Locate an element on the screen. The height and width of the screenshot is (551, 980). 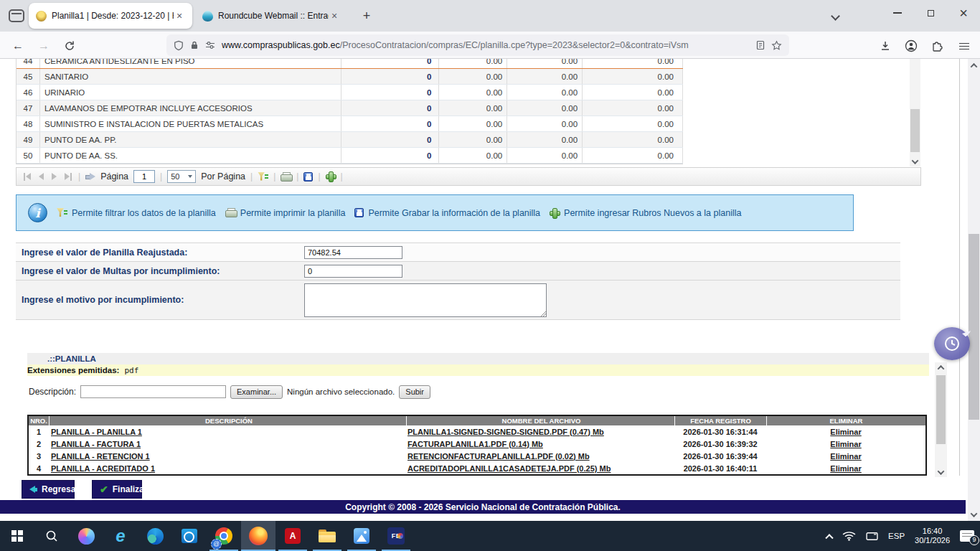
menu-hamburger-icon is located at coordinates (964, 46).